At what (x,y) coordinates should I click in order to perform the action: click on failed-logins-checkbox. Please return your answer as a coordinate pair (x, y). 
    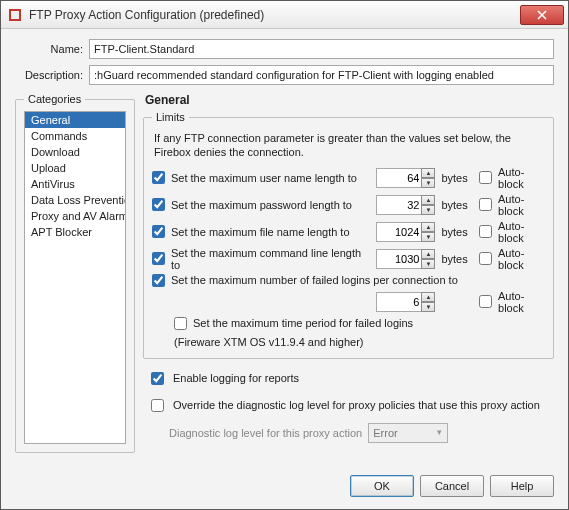
    Looking at the image, I should click on (158, 280).